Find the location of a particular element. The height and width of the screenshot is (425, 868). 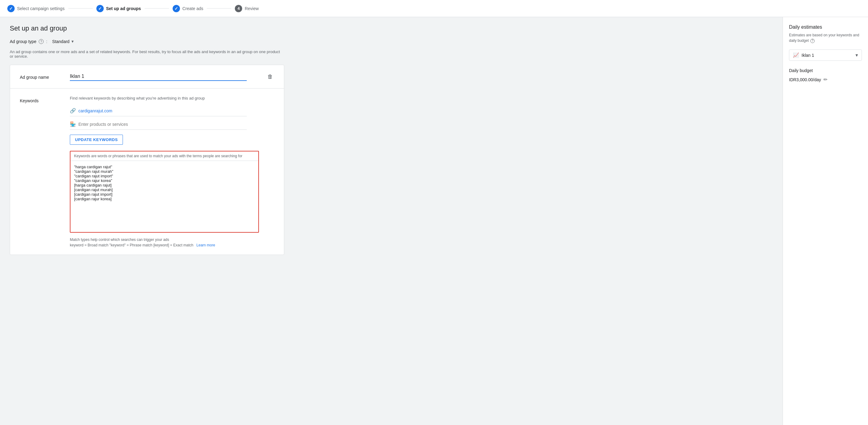

ad-group-name-input is located at coordinates (158, 76).